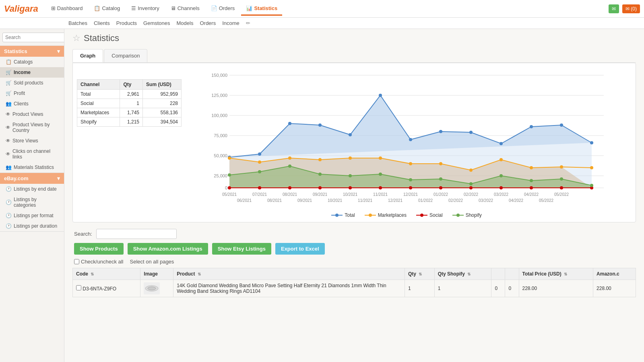 Image resolution: width=644 pixels, height=362 pixels. I want to click on search-label: Search:, so click(83, 234).